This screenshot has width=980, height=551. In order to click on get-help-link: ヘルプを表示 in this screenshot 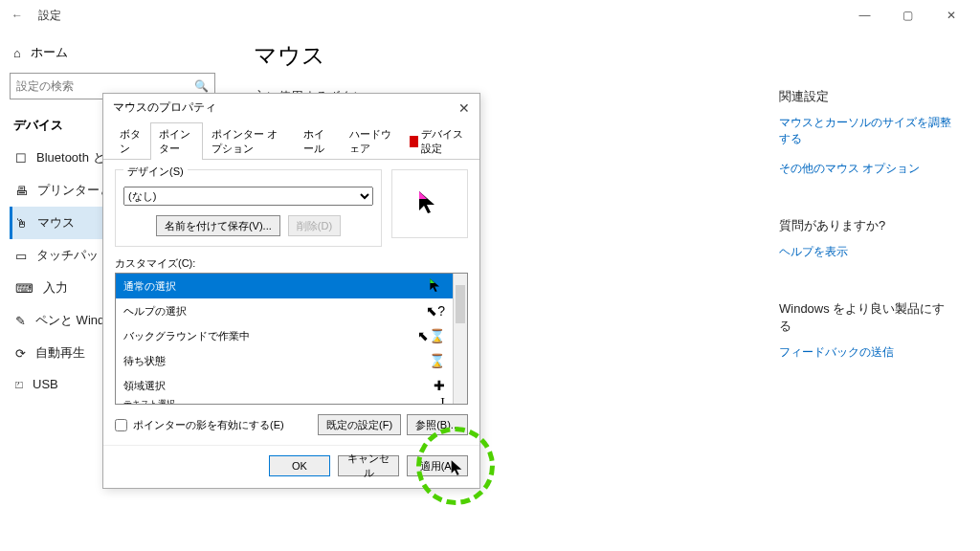, I will do `click(865, 253)`.